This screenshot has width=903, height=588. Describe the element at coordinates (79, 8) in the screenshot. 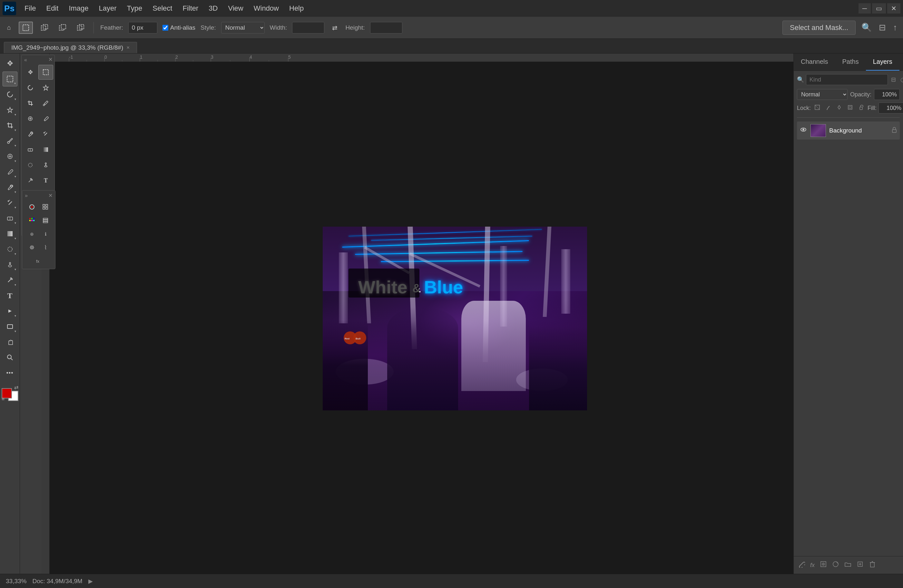

I see `menu-image: Image` at that location.